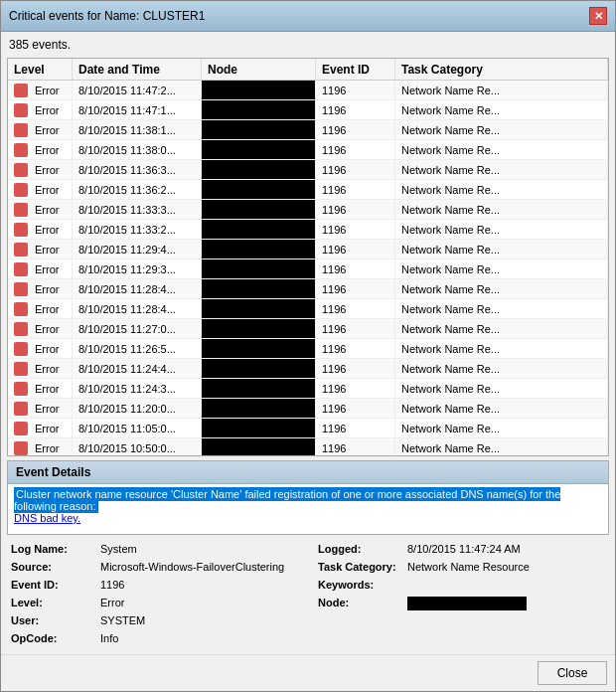  Describe the element at coordinates (137, 129) in the screenshot. I see `cell-datetime: 8/10/2015 11:38:1...` at that location.